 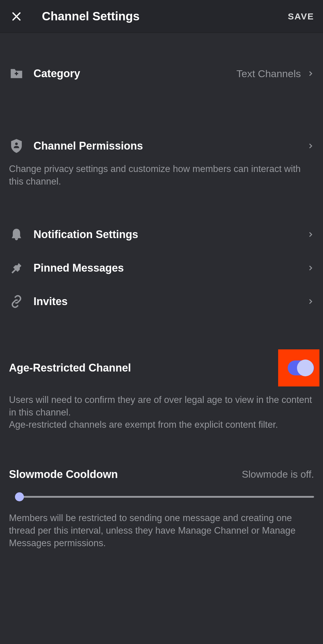 I want to click on pin-icon, so click(x=16, y=268).